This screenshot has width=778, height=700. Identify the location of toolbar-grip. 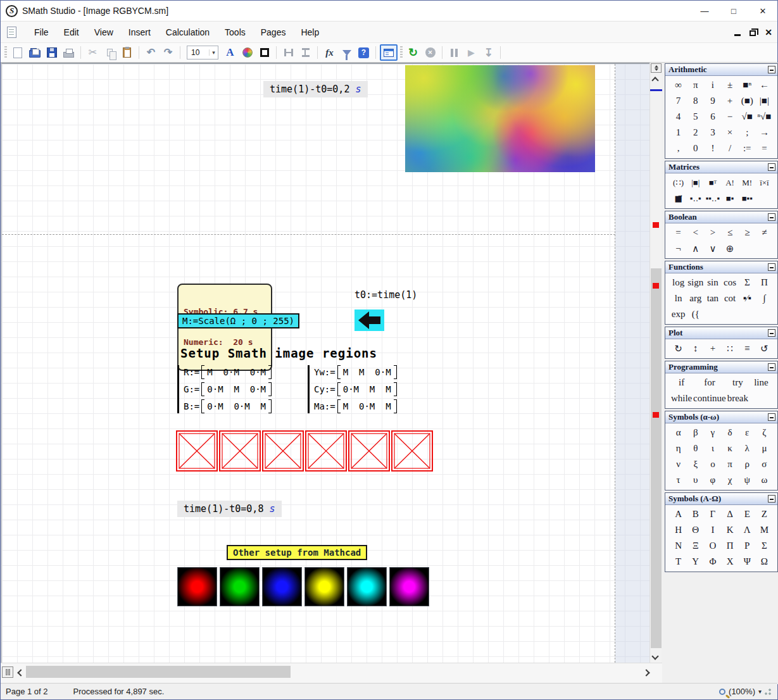
(401, 53).